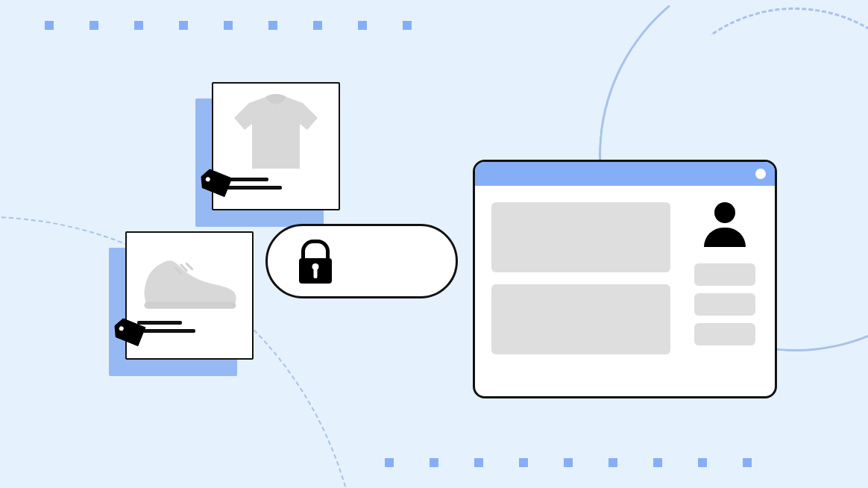 The height and width of the screenshot is (488, 868). Describe the element at coordinates (276, 133) in the screenshot. I see `tshirt-icon` at that location.